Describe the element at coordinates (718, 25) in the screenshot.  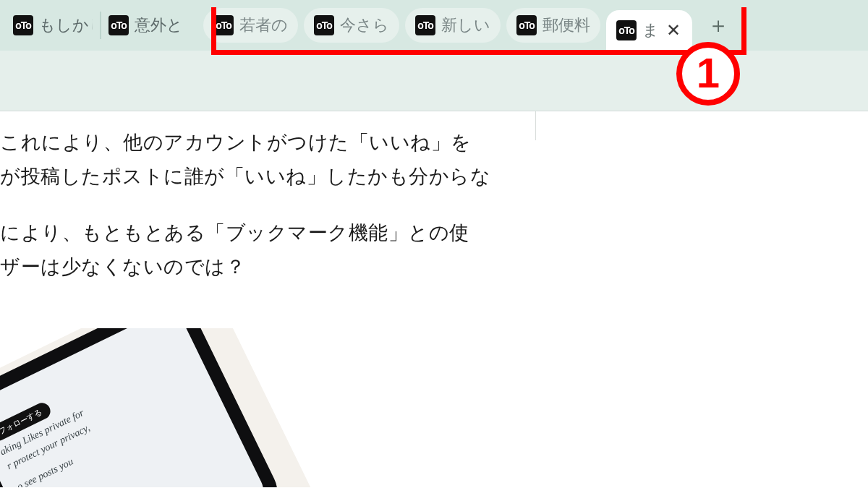
I see `new-tab-button: ＋` at that location.